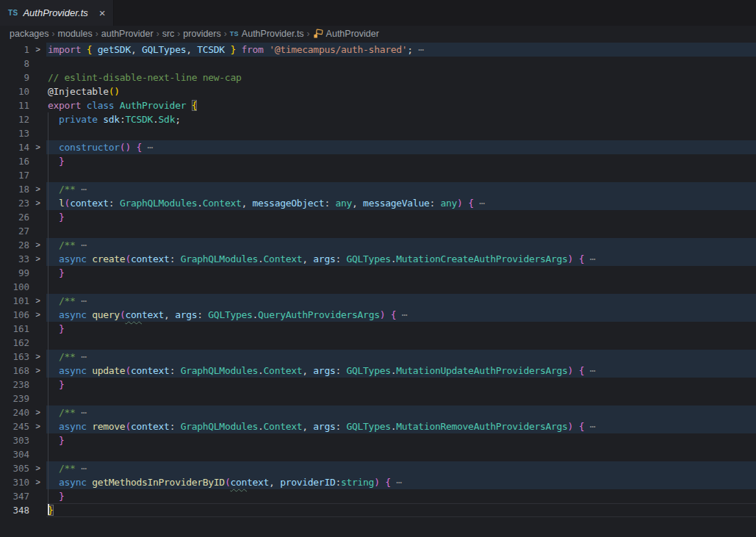 Image resolution: width=756 pixels, height=537 pixels. I want to click on code-text: // eslint-disable-next-line new-cap, so click(401, 78).